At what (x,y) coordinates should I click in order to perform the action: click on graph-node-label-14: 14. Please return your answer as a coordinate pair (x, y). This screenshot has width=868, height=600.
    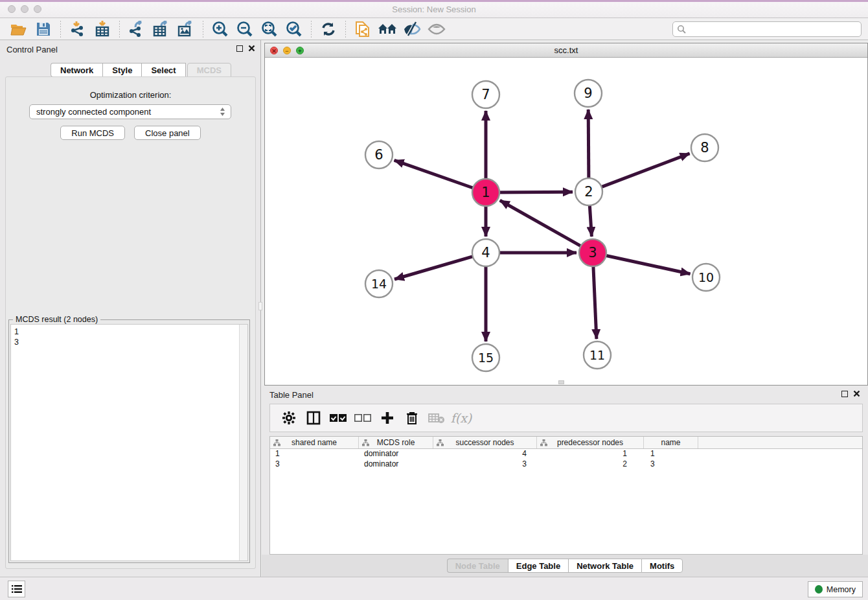
    Looking at the image, I should click on (379, 284).